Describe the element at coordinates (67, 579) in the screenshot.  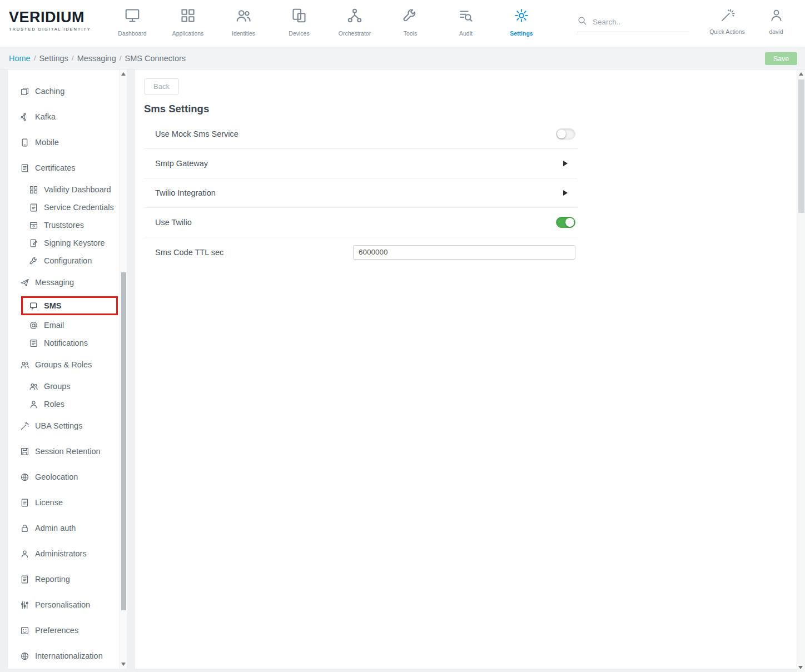
I see `sidebar-item-reporting: Reporting` at that location.